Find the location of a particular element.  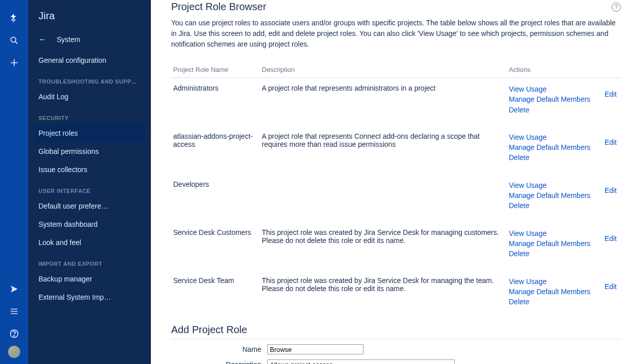

role-name-cell: Developers is located at coordinates (216, 198).